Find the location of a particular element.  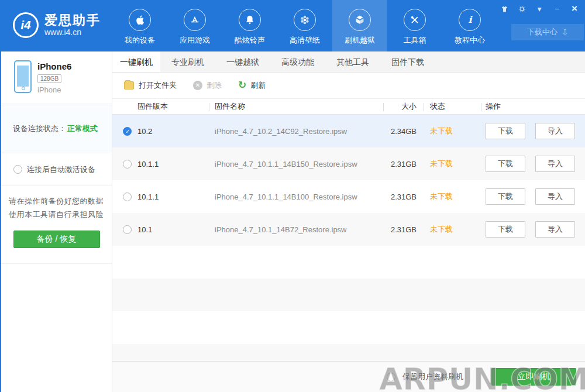

window-controls: ▾ − × is located at coordinates (539, 9).